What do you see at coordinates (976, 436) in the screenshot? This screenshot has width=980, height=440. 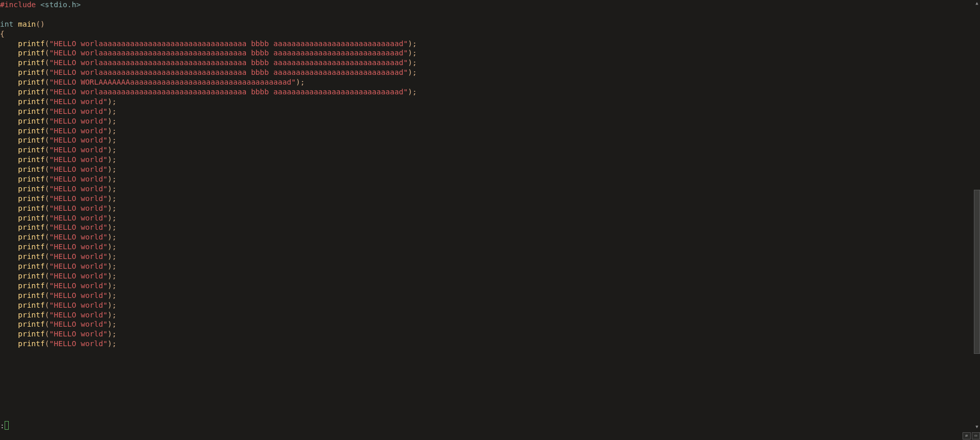 I see `tray-button-2: ▭` at bounding box center [976, 436].